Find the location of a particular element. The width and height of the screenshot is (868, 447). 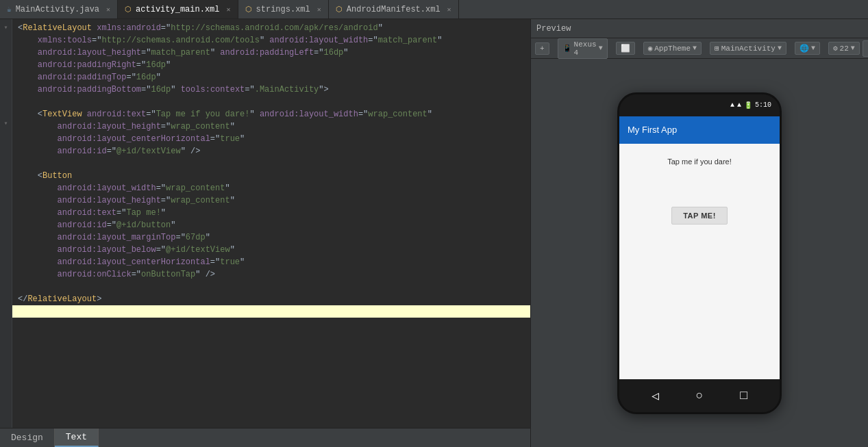

chevron-down-icon-1: ▼ is located at coordinates (601, 48).